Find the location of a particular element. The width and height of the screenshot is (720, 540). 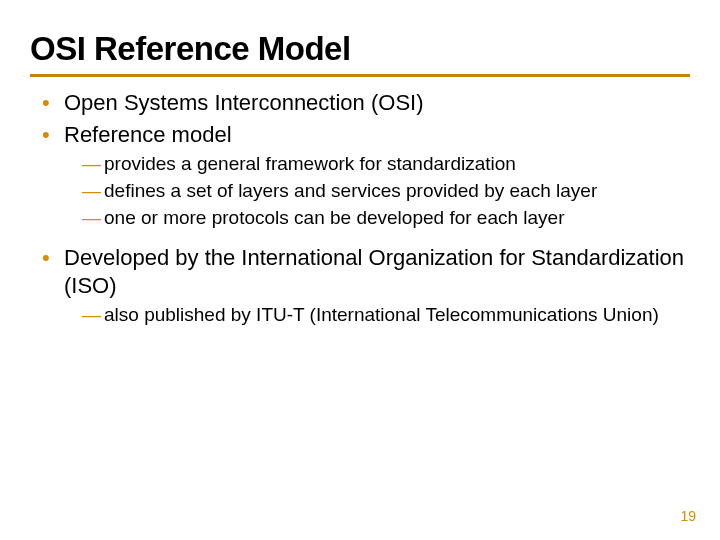

bullet-text: Reference model is located at coordinates (148, 135).